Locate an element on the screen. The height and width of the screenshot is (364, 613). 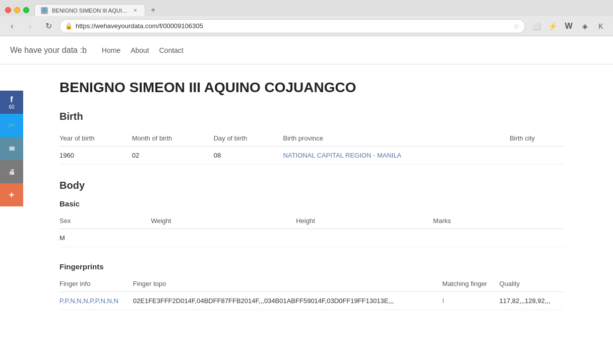
facebook-count: 60 is located at coordinates (11, 107).